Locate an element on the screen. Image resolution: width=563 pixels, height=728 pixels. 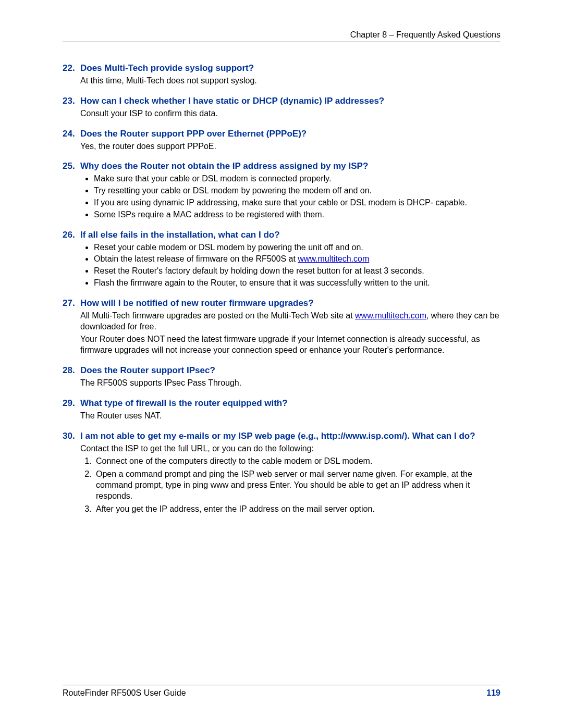
faq-step: After you get the IP address, enter the … is located at coordinates (297, 510).